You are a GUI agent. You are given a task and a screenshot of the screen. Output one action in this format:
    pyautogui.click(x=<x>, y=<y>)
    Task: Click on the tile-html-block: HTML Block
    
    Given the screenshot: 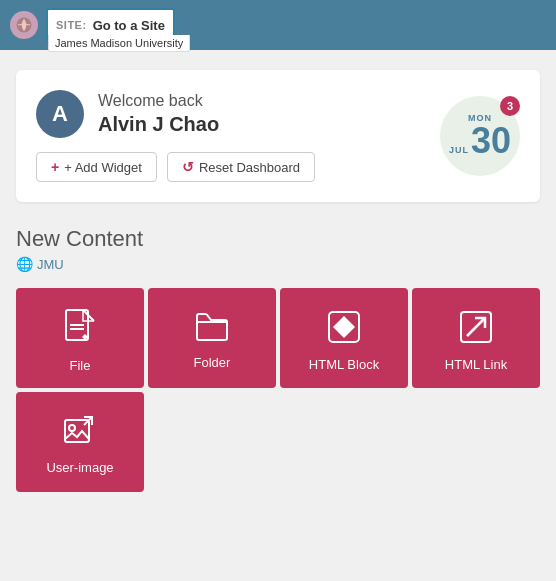 What is the action you would take?
    pyautogui.click(x=344, y=338)
    